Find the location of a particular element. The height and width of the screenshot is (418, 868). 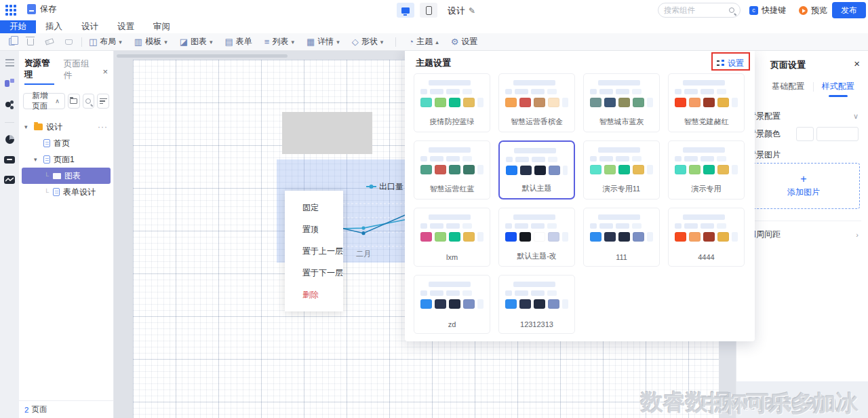

chevron-right-icon: › is located at coordinates (857, 235).